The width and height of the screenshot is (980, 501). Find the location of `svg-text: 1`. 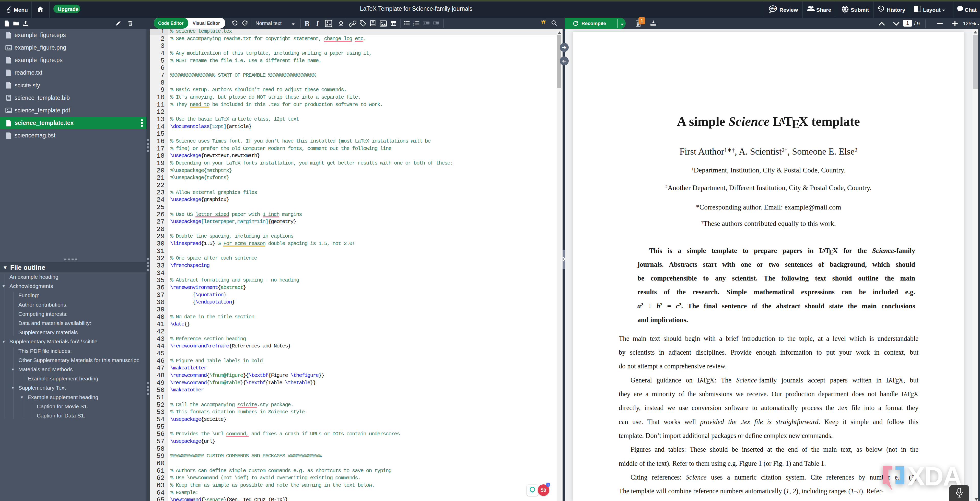

svg-text: 1 is located at coordinates (414, 21).